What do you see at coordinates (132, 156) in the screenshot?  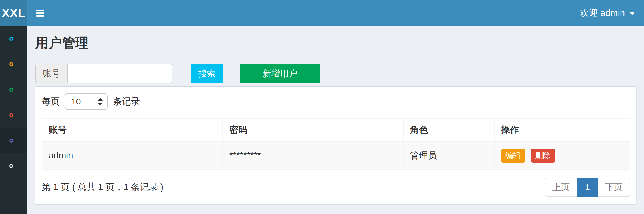 I see `cell-account: admin` at bounding box center [132, 156].